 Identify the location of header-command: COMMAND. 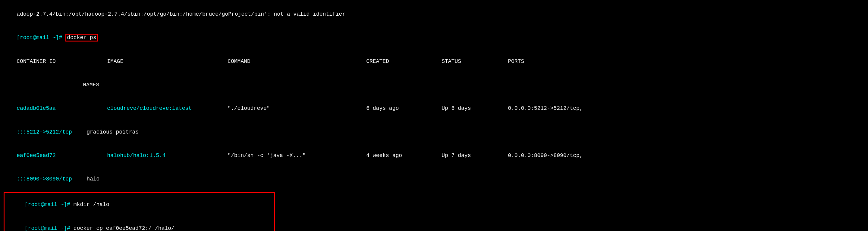
(297, 61).